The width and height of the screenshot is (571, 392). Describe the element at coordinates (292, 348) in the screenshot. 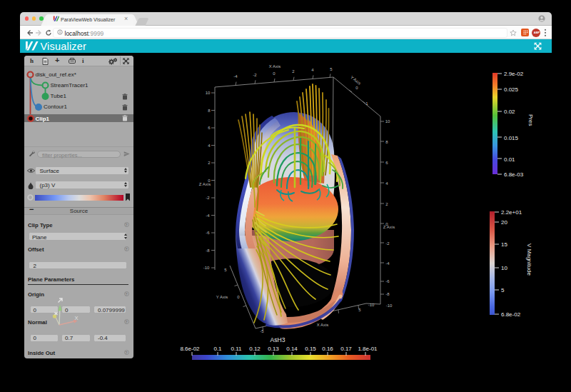

I see `svg-text: 0.14` at that location.